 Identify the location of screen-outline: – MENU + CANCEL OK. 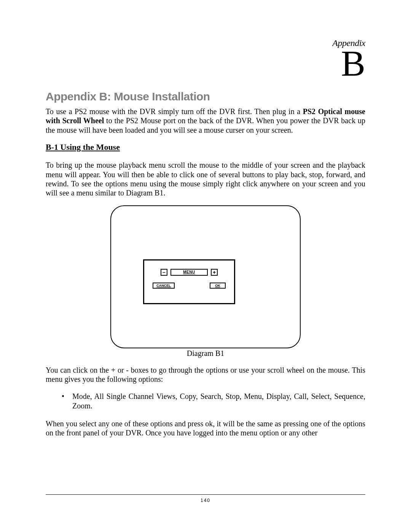
(206, 277).